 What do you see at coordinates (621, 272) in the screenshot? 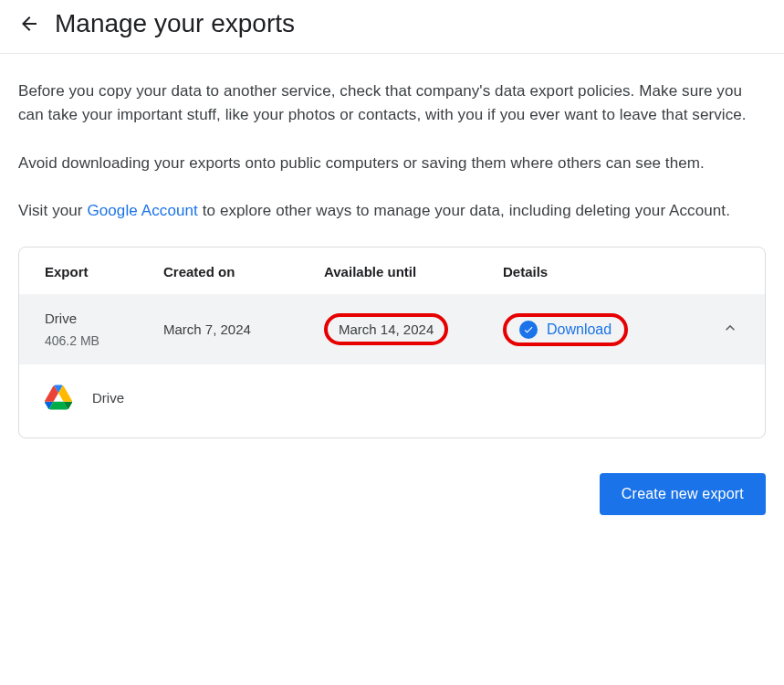
I see `th-details: Details` at bounding box center [621, 272].